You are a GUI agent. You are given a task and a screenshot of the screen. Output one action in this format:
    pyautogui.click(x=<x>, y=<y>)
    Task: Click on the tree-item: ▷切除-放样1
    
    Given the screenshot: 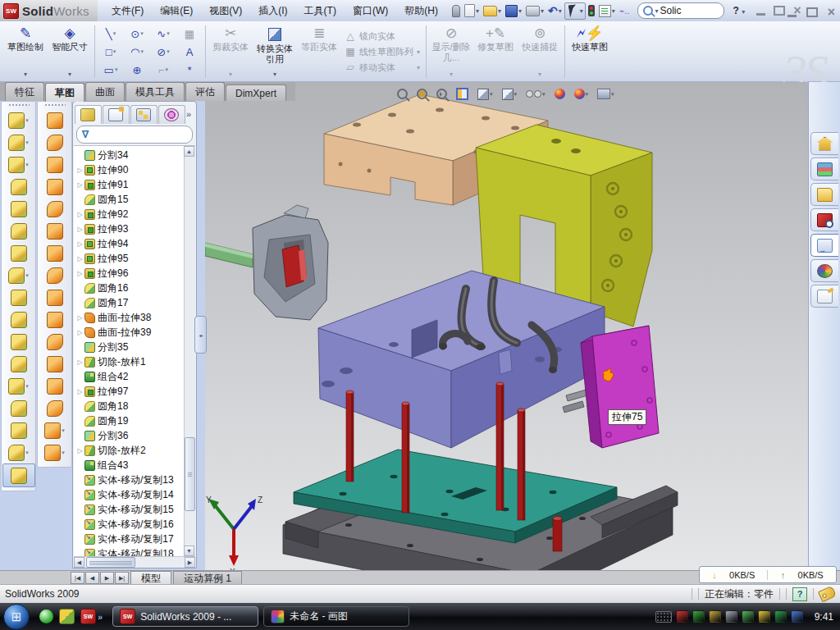 What is the action you would take?
    pyautogui.click(x=130, y=362)
    